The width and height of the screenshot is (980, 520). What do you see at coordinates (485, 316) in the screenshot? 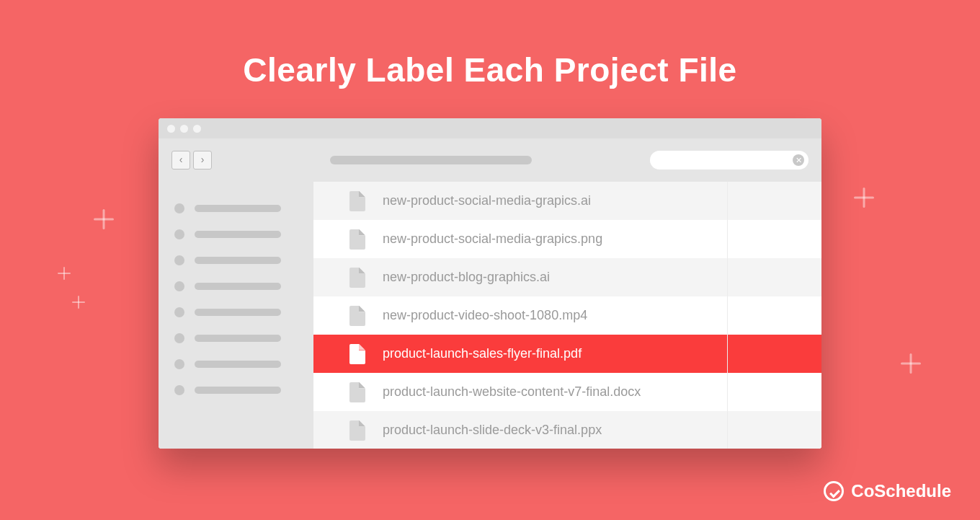
I see `file-name: new-product-video-shoot-1080.mp4` at bounding box center [485, 316].